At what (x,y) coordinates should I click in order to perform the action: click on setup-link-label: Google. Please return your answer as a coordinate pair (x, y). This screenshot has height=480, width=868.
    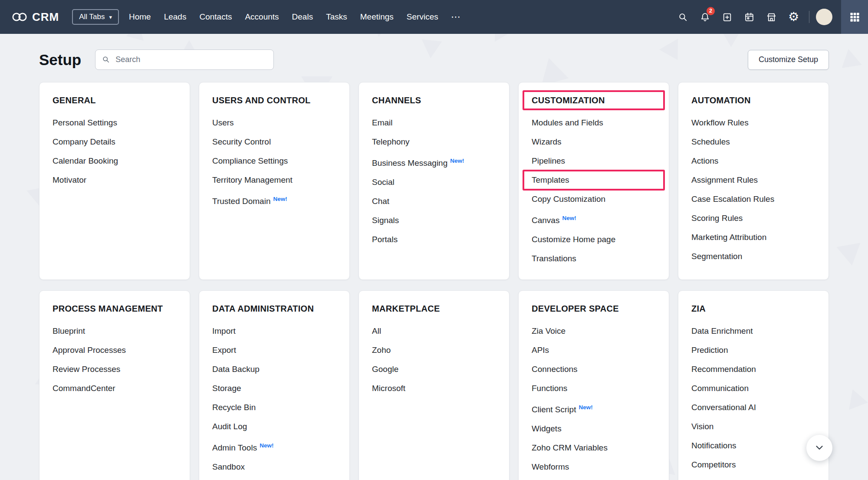
    Looking at the image, I should click on (385, 369).